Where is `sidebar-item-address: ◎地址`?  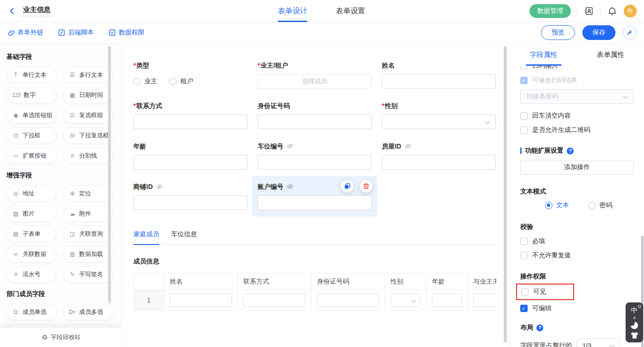 sidebar-item-address: ◎地址 is located at coordinates (31, 193).